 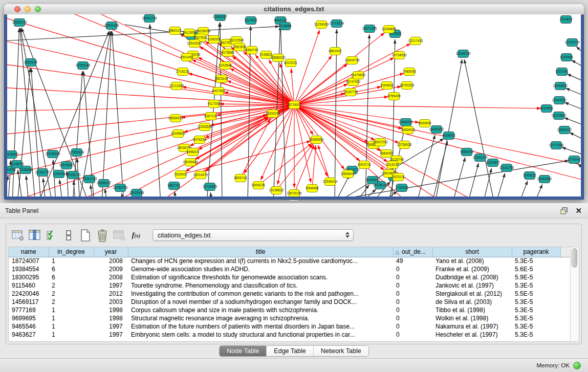 I want to click on cell-title: Tourette syndrome. Phenomenology and cla…, so click(x=260, y=286).